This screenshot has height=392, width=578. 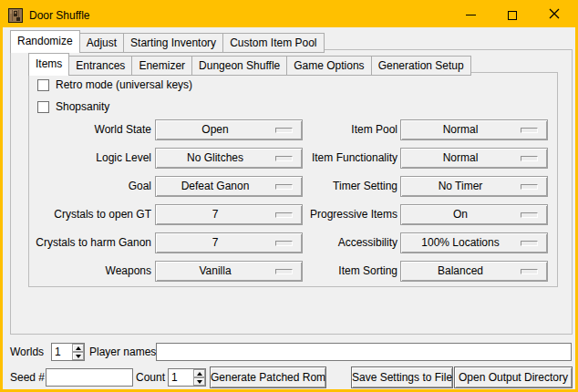 What do you see at coordinates (474, 215) in the screenshot?
I see `progressive-items-dropdown: On` at bounding box center [474, 215].